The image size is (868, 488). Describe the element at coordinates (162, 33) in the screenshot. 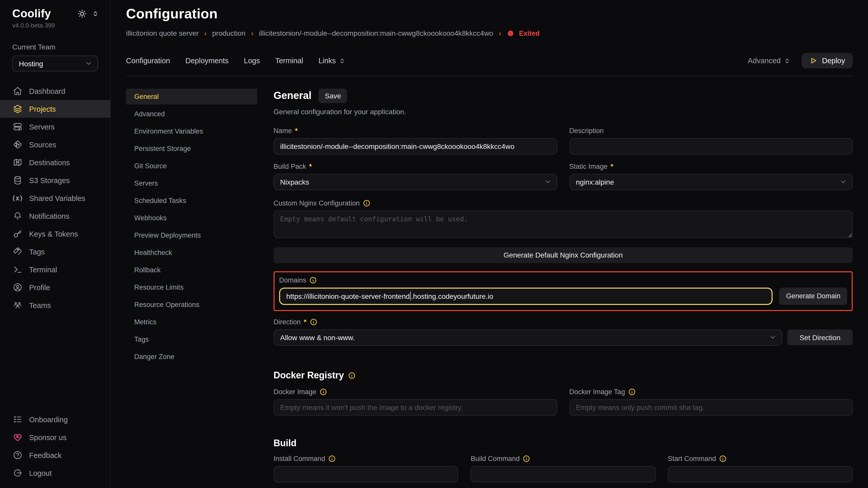

I see `breadcrumb-project: illicitonion quote server` at that location.